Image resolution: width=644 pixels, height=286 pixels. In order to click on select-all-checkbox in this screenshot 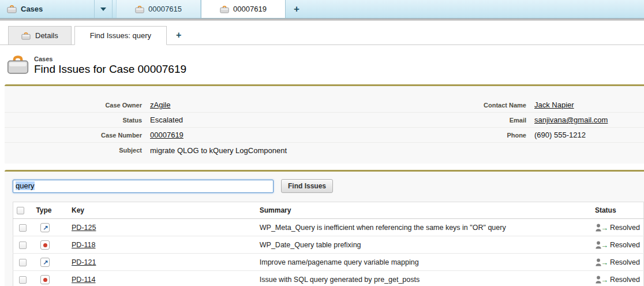, I will do `click(21, 210)`.